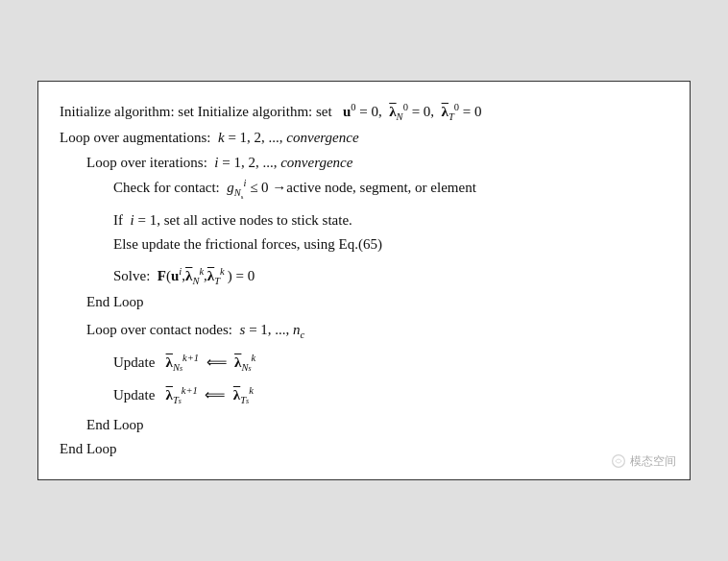 This screenshot has height=561, width=728. What do you see at coordinates (653, 461) in the screenshot?
I see `watermark-text: 模态空间` at bounding box center [653, 461].